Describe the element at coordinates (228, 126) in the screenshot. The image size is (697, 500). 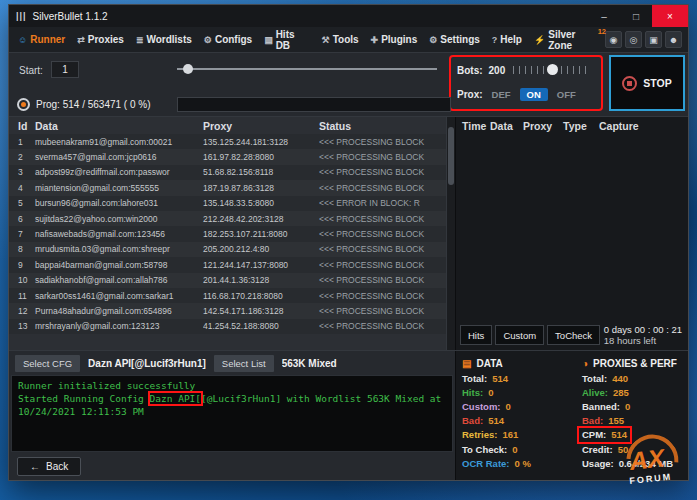
I see `table-header-row: Id Data Proxy Status` at that location.